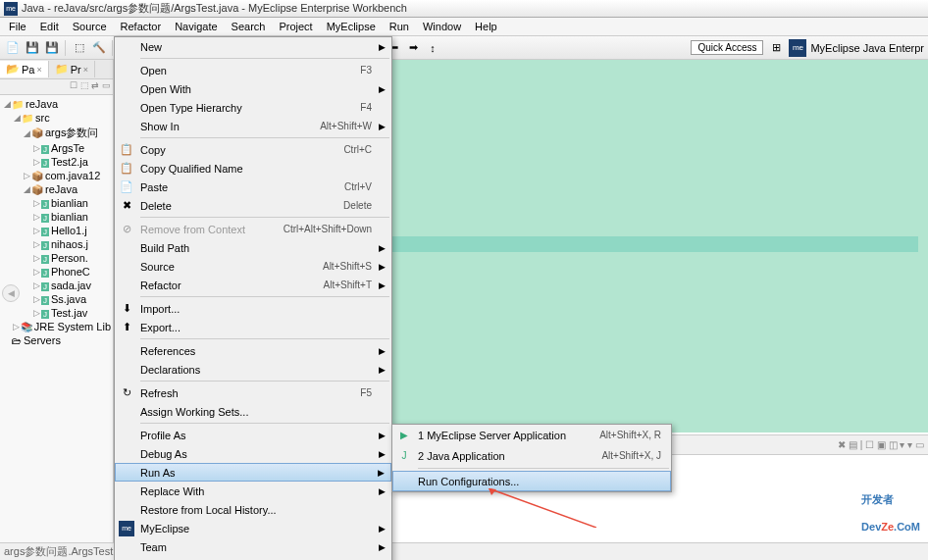  Describe the element at coordinates (214, 8) in the screenshot. I see `window-title: Java - reJava/src/args参数问题/ArgsTest.java…` at that location.